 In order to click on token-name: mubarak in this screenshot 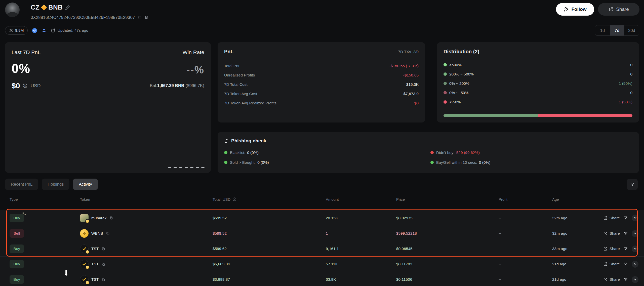, I will do `click(99, 218)`.